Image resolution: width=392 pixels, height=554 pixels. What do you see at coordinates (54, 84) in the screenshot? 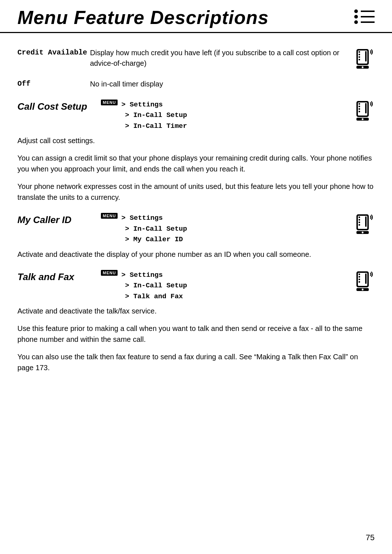
I see `off-label: Off` at bounding box center [54, 84].